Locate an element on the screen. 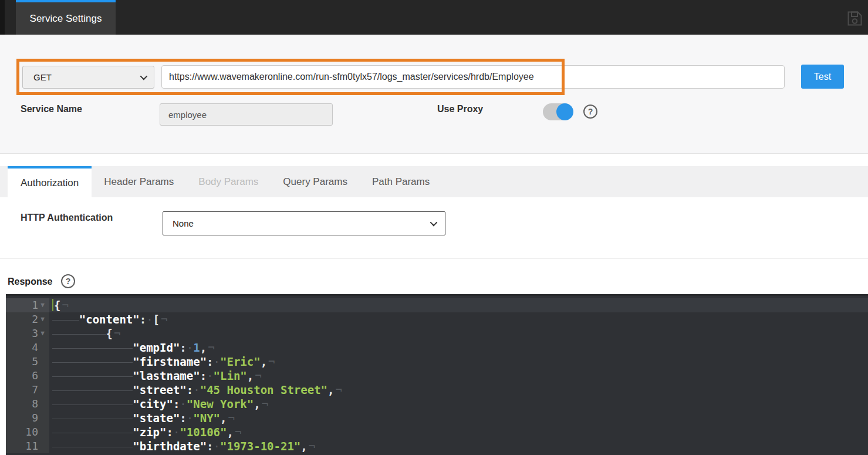 The image size is (868, 455). service-name-label: Service Name is located at coordinates (52, 109).